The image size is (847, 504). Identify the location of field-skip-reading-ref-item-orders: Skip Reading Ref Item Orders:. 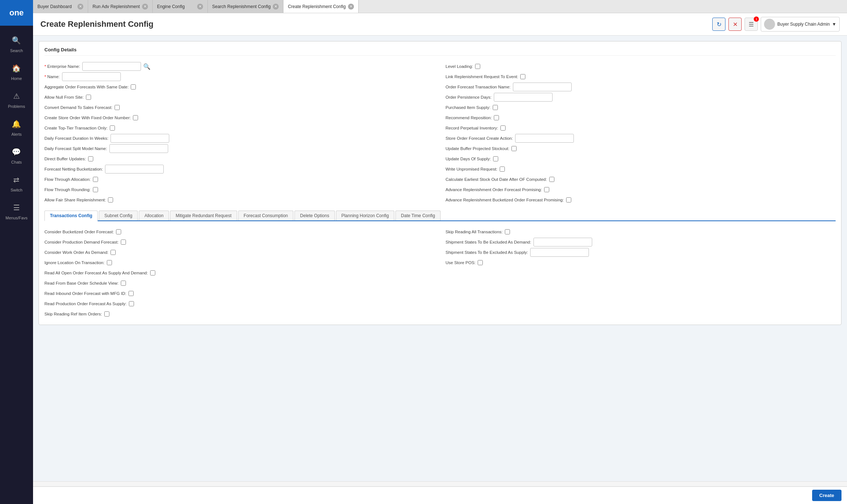
(239, 314).